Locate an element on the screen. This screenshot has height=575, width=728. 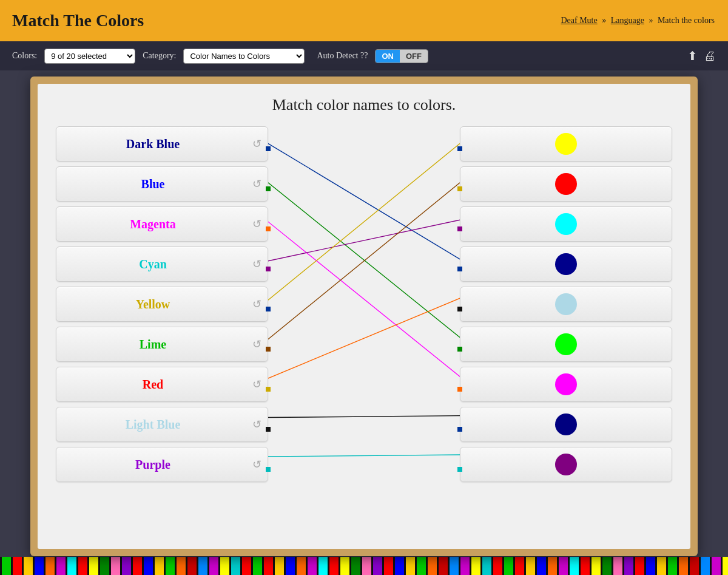
purple-label: Purple is located at coordinates (153, 465).